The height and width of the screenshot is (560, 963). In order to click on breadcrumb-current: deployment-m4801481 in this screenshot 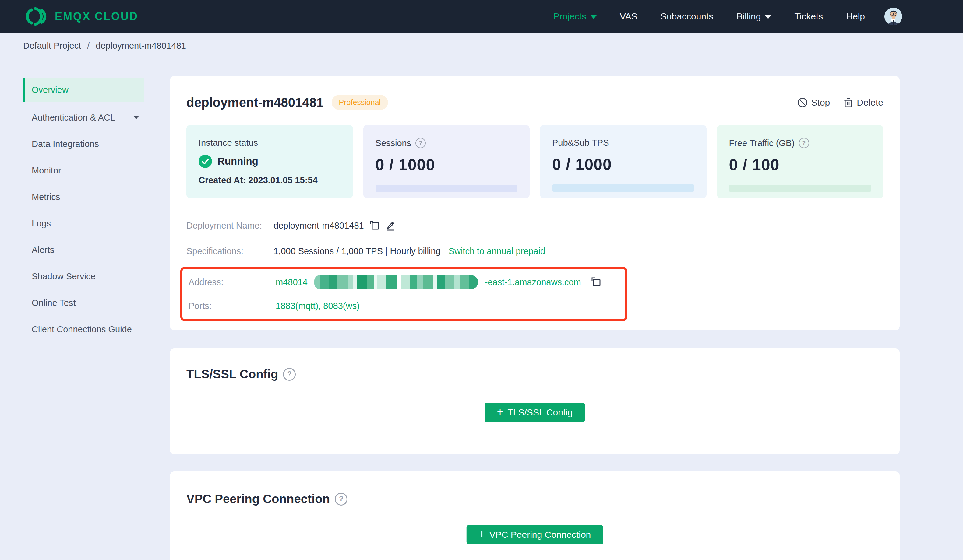, I will do `click(141, 46)`.